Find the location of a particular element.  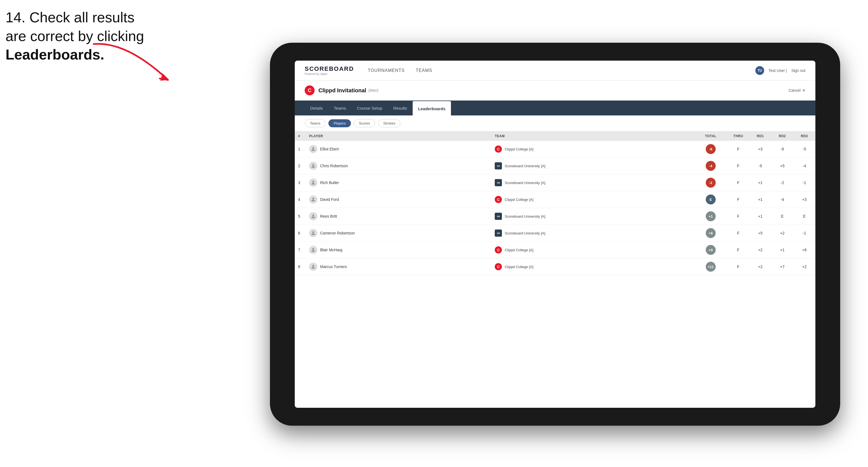

tournament-logo: C is located at coordinates (310, 90).